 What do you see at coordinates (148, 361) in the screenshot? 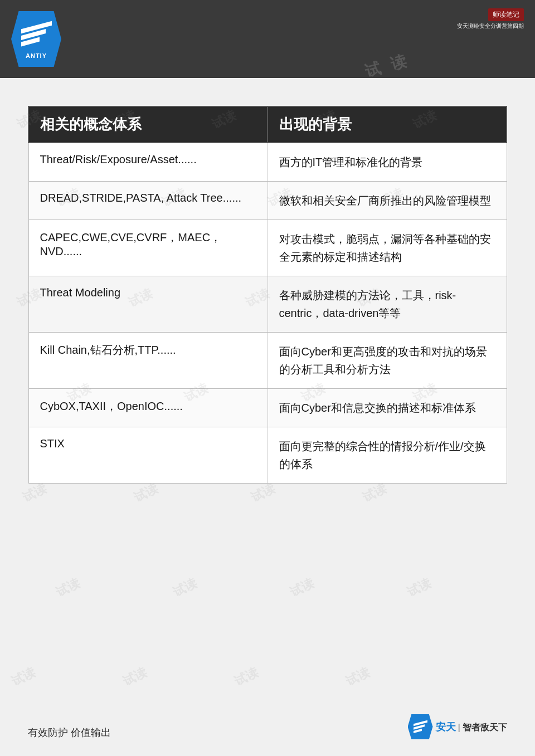
I see `row-4-left: Kill Chain,钻石分析,TTP......` at bounding box center [148, 361].